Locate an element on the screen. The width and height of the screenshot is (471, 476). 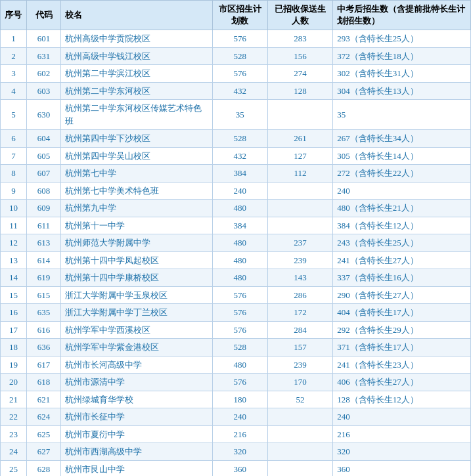
table-cell: 杭州市长河高级中学 is located at coordinates (137, 365).